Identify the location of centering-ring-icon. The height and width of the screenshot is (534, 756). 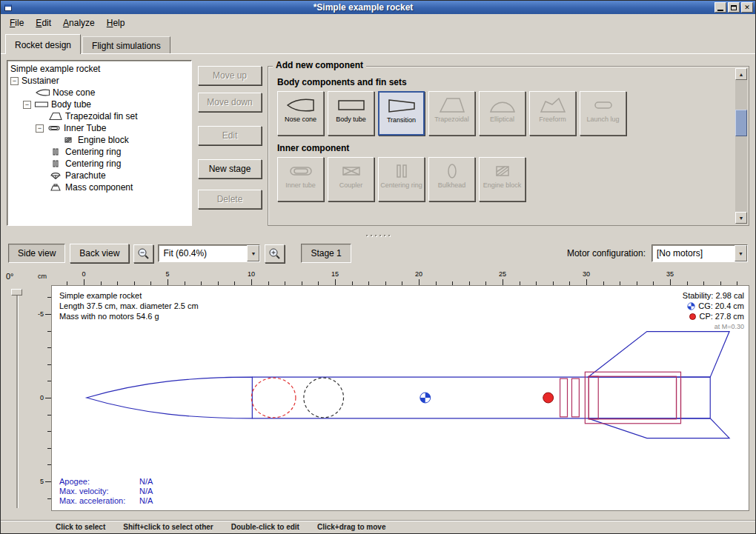
(56, 152).